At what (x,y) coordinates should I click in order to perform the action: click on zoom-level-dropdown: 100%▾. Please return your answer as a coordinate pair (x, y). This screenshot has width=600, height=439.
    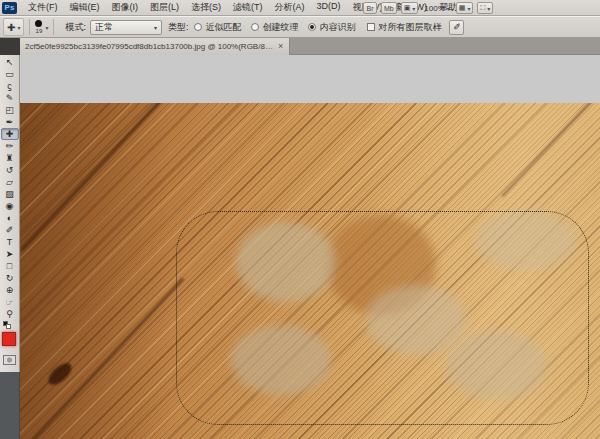
    Looking at the image, I should click on (436, 8).